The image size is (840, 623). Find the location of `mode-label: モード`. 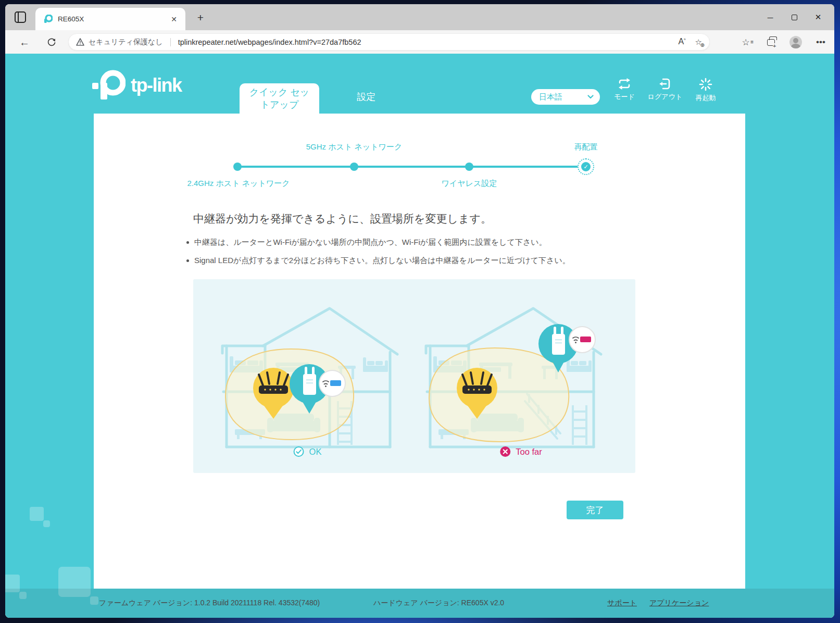

mode-label: モード is located at coordinates (624, 97).